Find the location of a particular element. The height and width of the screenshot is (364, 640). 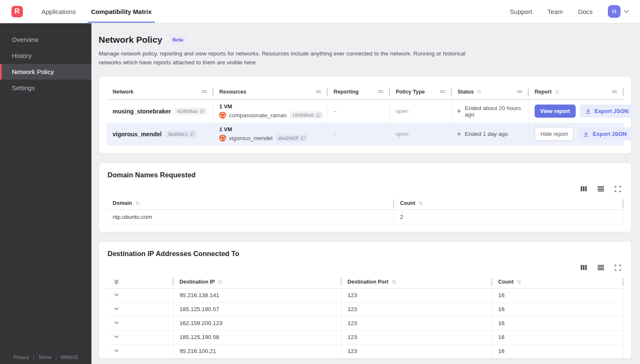

status-text: Ended about 20 hours ago is located at coordinates (494, 111).